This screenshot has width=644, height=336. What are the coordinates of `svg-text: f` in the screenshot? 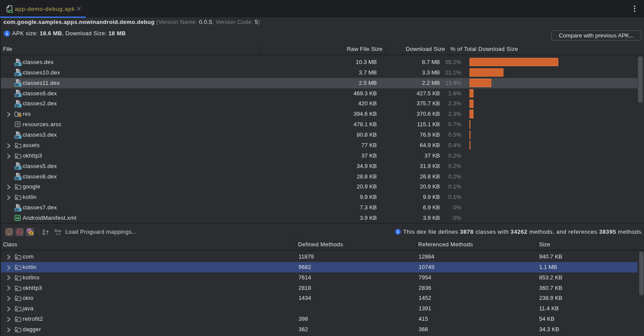 It's located at (10, 232).